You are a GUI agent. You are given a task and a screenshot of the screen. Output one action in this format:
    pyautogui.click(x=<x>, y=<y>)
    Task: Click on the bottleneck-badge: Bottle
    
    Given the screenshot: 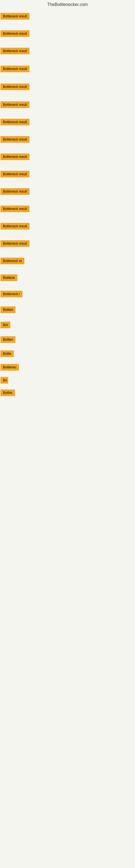 What is the action you would take?
    pyautogui.click(x=7, y=354)
    